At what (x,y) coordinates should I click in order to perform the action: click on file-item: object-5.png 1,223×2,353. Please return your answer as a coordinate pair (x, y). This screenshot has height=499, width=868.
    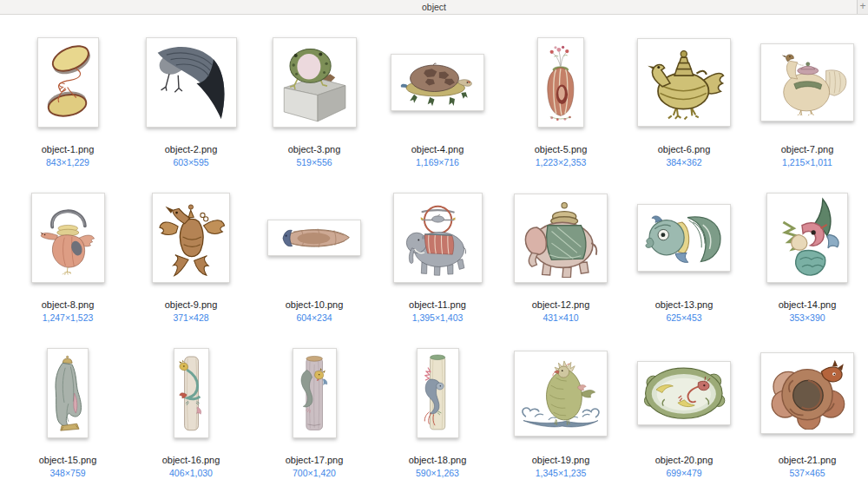
    Looking at the image, I should click on (561, 102).